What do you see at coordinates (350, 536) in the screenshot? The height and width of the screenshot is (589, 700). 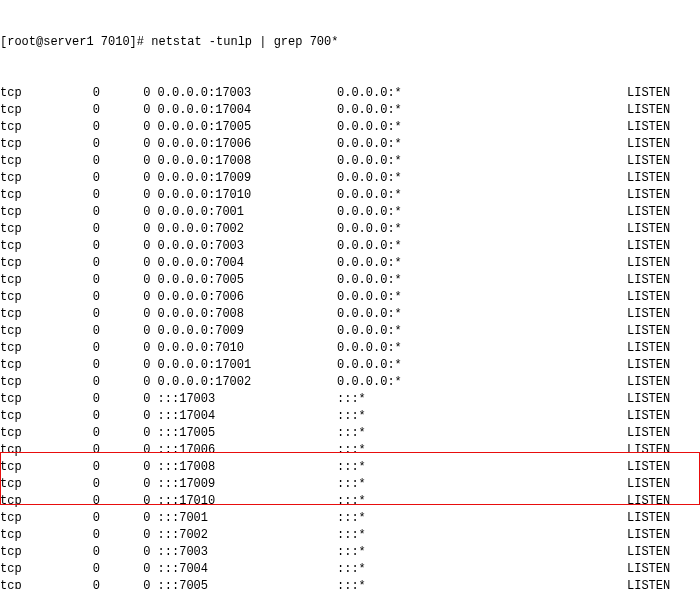 I see `table-row: tcp0 0 :::7002:::*LISTEN5317/redis-s` at bounding box center [350, 536].